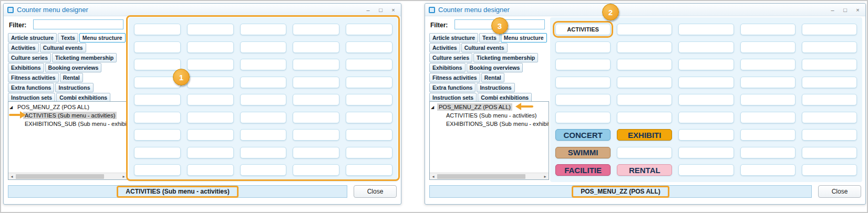 This screenshot has width=868, height=213. I want to click on menu-structure-tree: ◢ POS_MENU_ZZ (POS ALL) ACTIVITIES (Sub …, so click(68, 141).